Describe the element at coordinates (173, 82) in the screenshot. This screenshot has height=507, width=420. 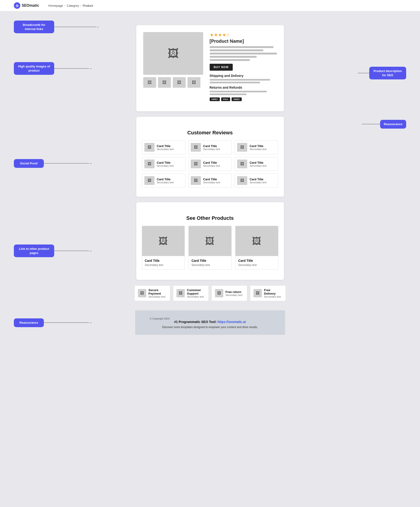
I see `thumbnail-row: 🖼 🖼 🖼 🖼` at that location.